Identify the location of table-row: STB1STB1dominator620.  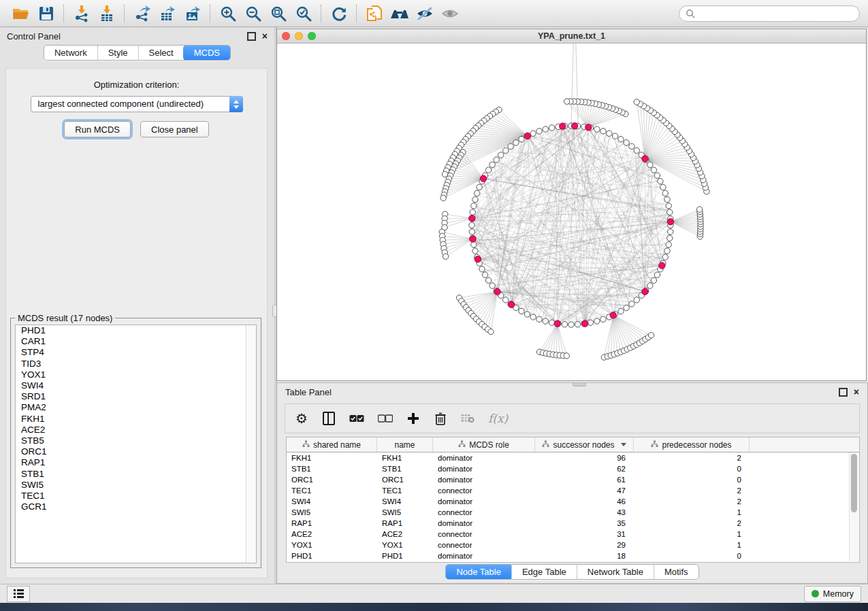
(573, 469).